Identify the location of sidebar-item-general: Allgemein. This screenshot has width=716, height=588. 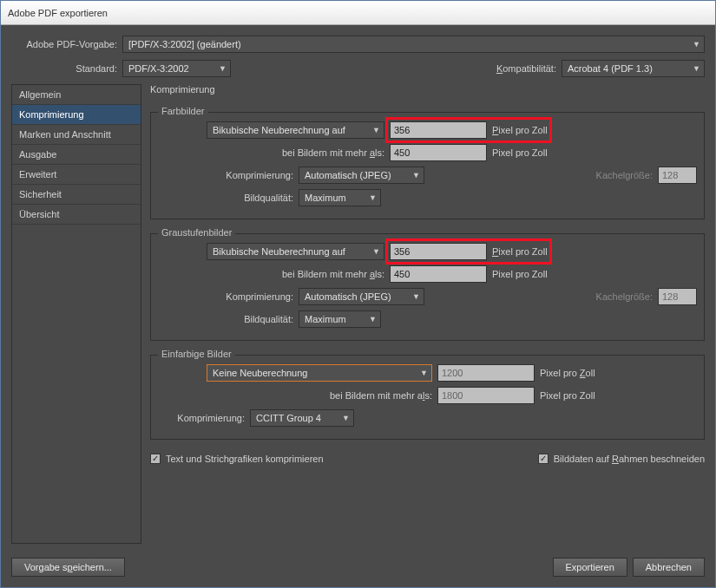
(76, 95).